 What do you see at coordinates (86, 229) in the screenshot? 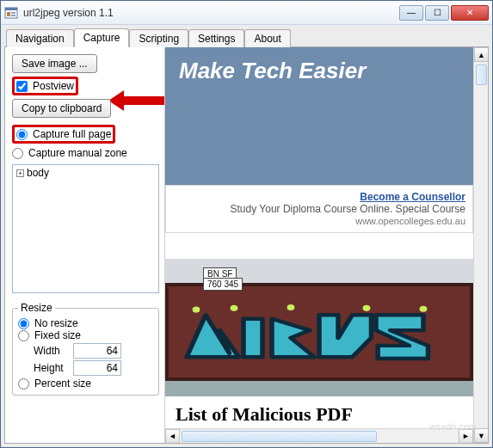
I see `dom-tree: + body` at bounding box center [86, 229].